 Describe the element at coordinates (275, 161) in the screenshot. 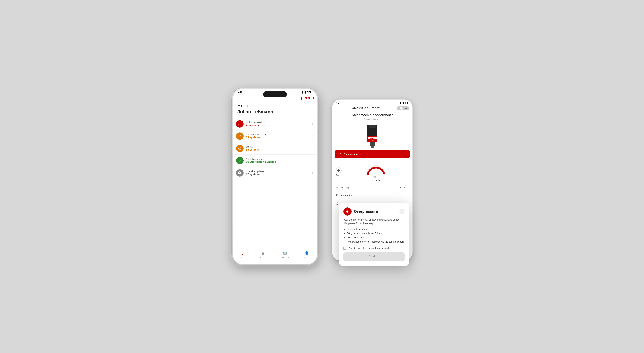

I see `list-item-no-action: No Action required 16 Lubrication System…` at that location.